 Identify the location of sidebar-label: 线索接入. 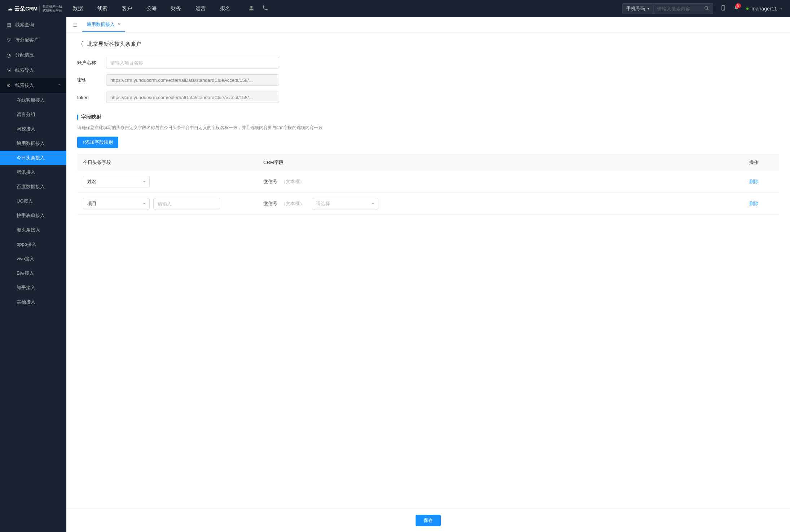
(25, 85).